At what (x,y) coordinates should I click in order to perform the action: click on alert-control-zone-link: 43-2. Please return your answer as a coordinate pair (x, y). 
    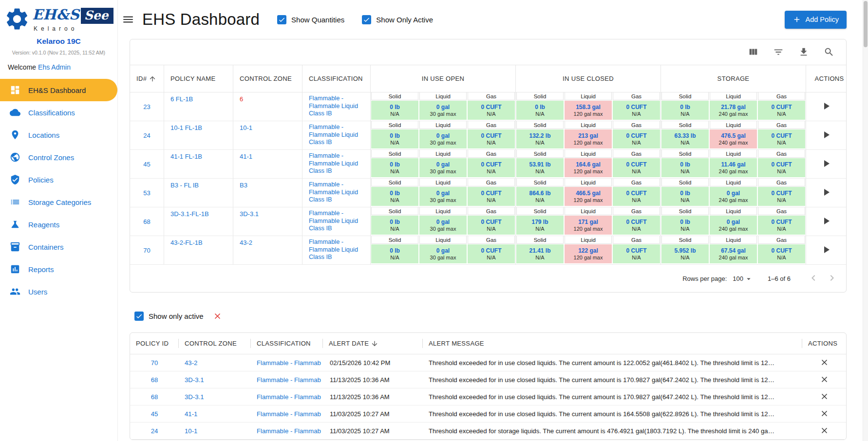
    Looking at the image, I should click on (215, 363).